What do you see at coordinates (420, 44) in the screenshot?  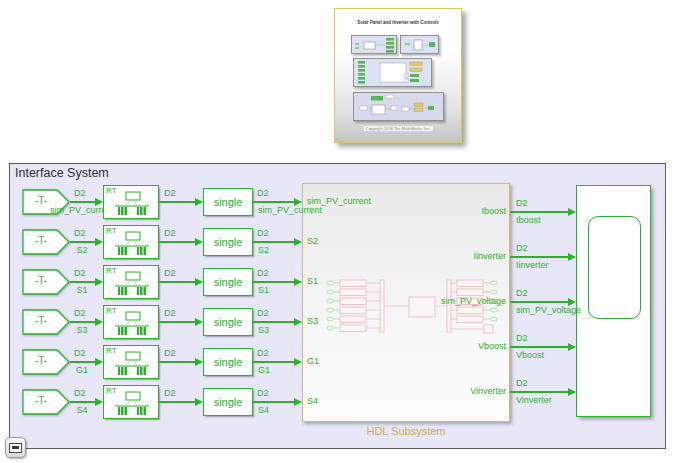 I see `preview-panel-top-right` at bounding box center [420, 44].